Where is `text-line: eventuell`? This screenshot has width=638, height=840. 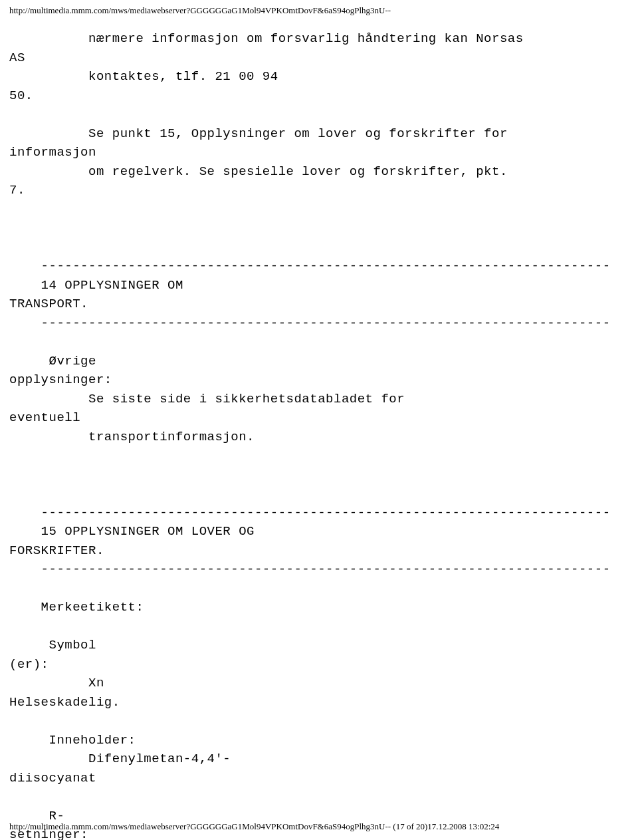
text-line: eventuell is located at coordinates (49, 418).